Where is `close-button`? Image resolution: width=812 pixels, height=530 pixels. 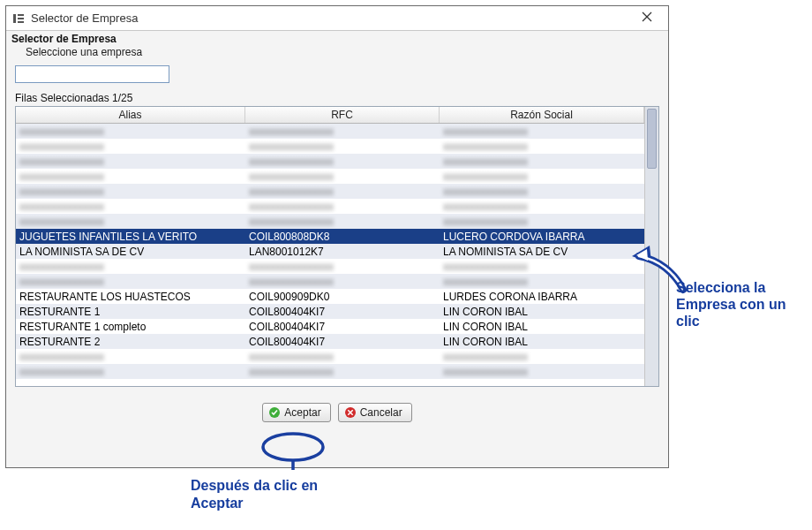 close-button is located at coordinates (647, 18).